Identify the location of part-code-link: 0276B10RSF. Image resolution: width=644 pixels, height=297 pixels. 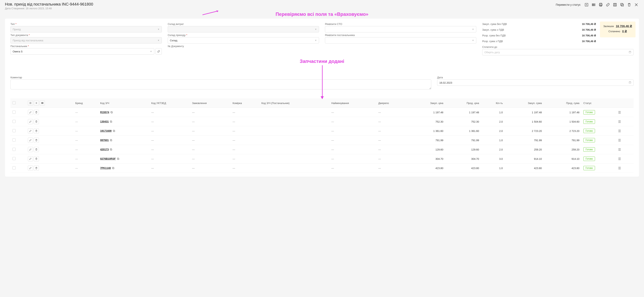
(108, 159).